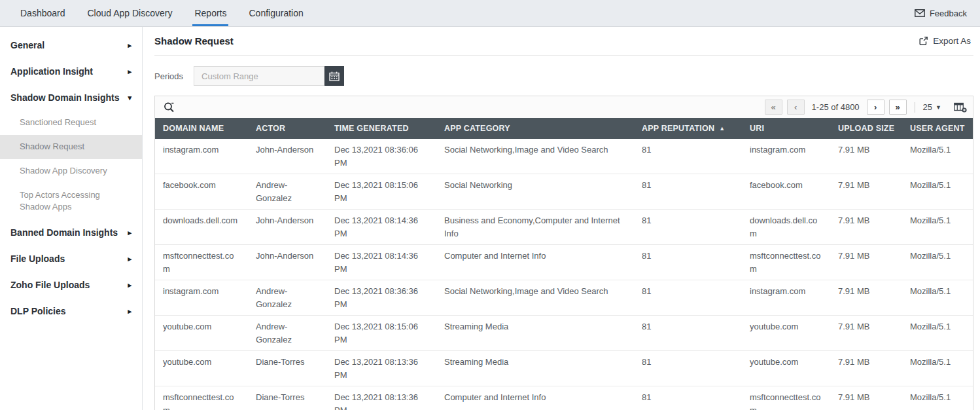  Describe the element at coordinates (71, 259) in the screenshot. I see `sidebar-item-file-uploads: File Uploads ▸` at that location.